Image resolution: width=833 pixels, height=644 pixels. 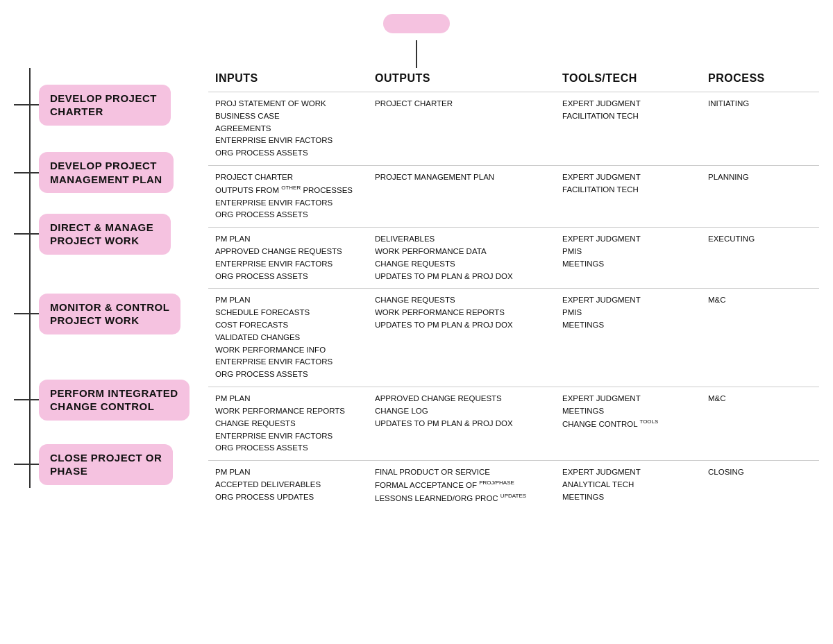 What do you see at coordinates (295, 337) in the screenshot?
I see `inputs-cell: PM PLANSCHEDULE FORECASTSCOST FORECASTSV…` at bounding box center [295, 337].